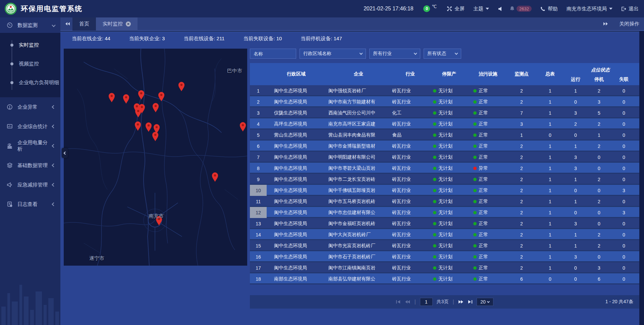 The height and width of the screenshot is (325, 644). What do you see at coordinates (445, 113) in the screenshot?
I see `table-row: 3仪陇生态环境局西南油气田分公司川中化工无计划正常71350` at bounding box center [445, 113].